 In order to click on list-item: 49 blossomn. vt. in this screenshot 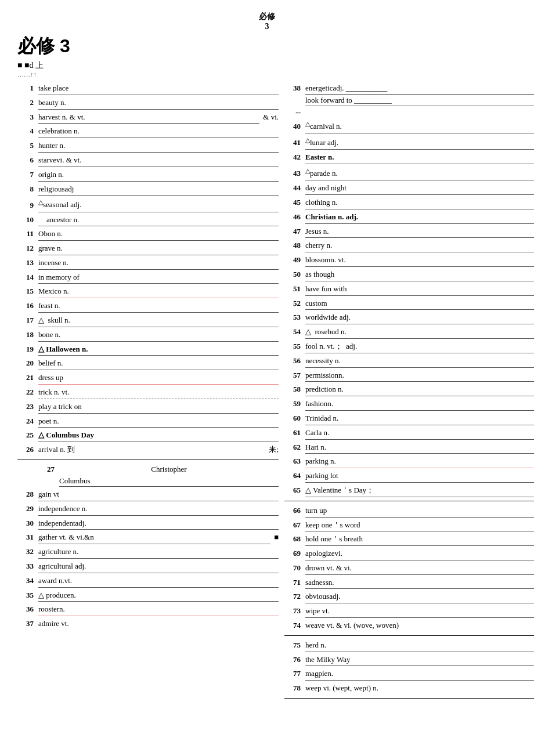, I will do `click(409, 261)`.